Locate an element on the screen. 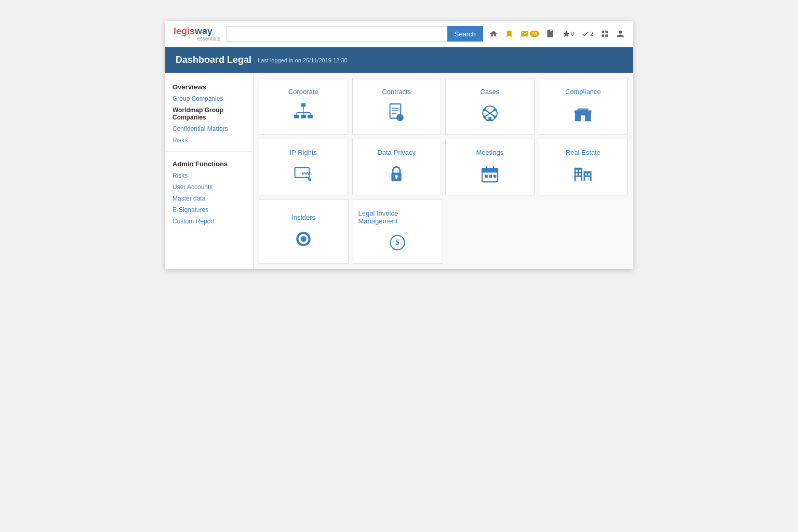 This screenshot has width=798, height=532. sidebar-item-master-data: Master data is located at coordinates (209, 198).